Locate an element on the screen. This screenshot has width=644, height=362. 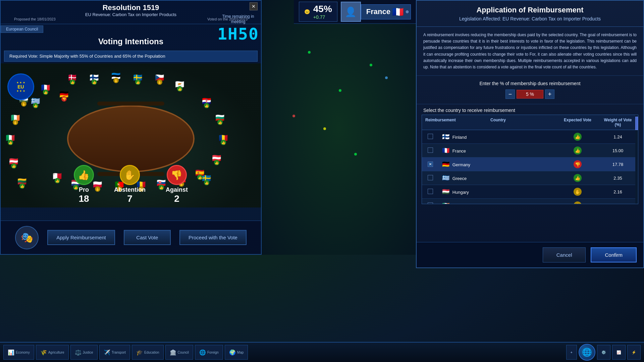
taskbar-chart: 📈 is located at coordinates (619, 352).